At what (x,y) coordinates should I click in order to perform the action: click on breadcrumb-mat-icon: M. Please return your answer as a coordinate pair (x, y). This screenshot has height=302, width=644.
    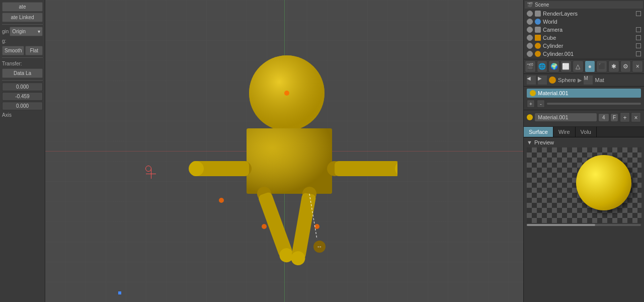
    Looking at the image, I should click on (588, 80).